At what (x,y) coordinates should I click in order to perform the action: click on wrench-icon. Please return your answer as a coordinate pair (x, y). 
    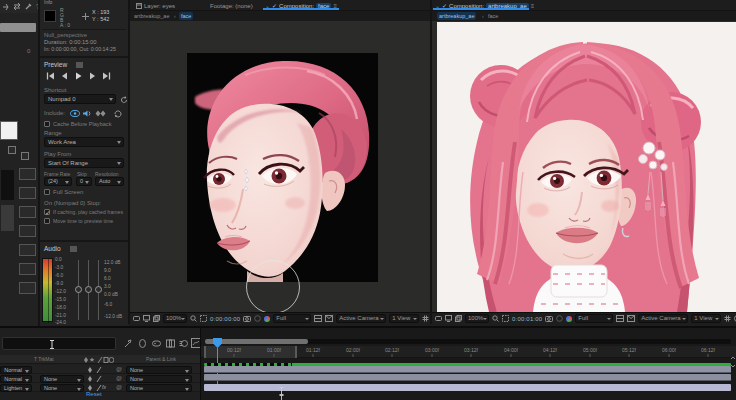
    Looking at the image, I should click on (28, 6).